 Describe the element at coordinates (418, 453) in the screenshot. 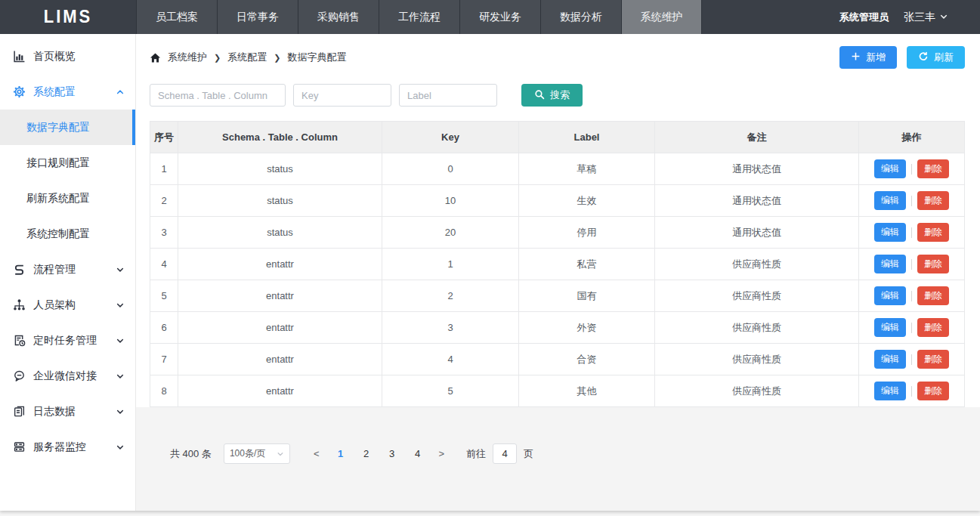

I see `page-number-4: 4` at that location.